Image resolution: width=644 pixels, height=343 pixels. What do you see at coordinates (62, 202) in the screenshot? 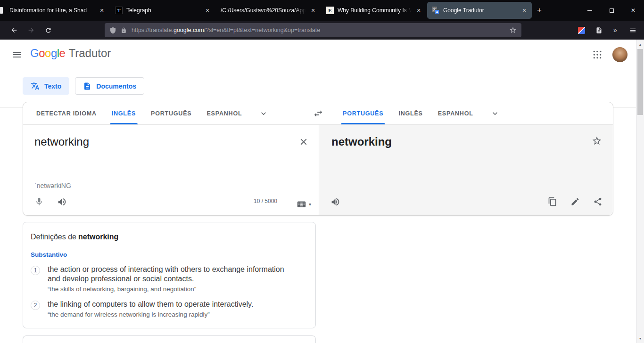
I see `source-listen-button` at bounding box center [62, 202].